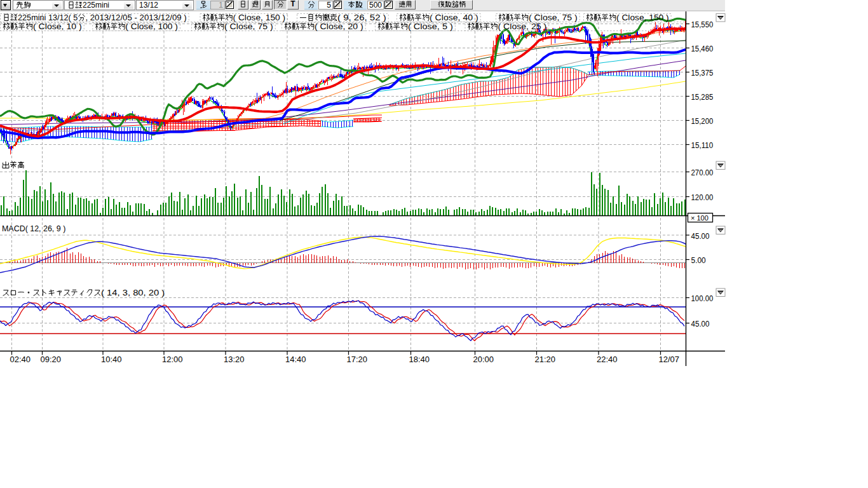 The width and height of the screenshot is (868, 488). Describe the element at coordinates (48, 18) in the screenshot. I see `svg-text: 225mini 13/12( 5` at that location.